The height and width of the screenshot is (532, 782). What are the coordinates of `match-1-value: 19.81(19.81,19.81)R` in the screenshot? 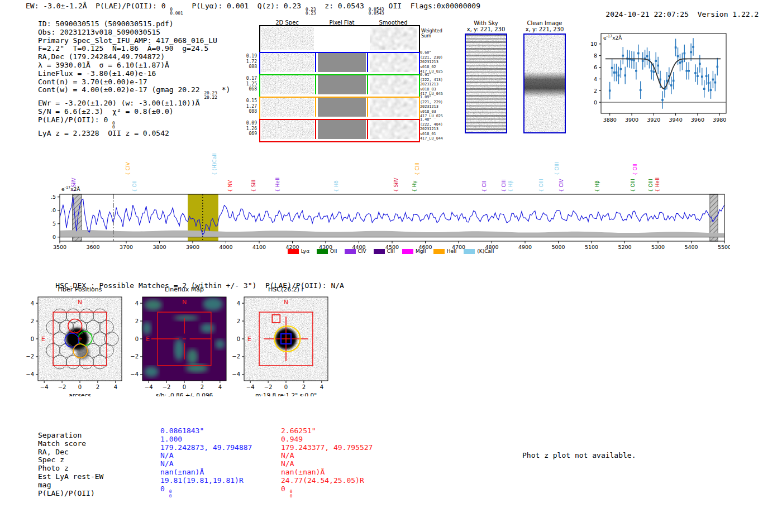 It's located at (221, 481).